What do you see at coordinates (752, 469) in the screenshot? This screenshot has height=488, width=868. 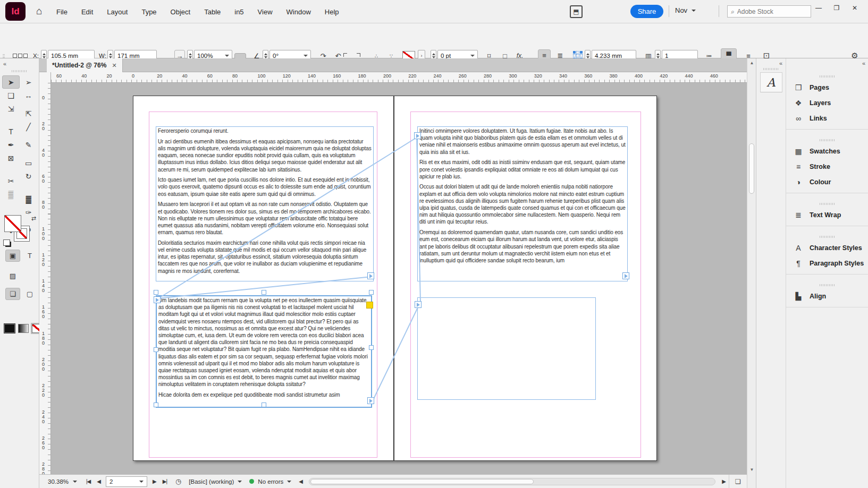 I see `scroll-down-arrow: ▼` at bounding box center [752, 469].